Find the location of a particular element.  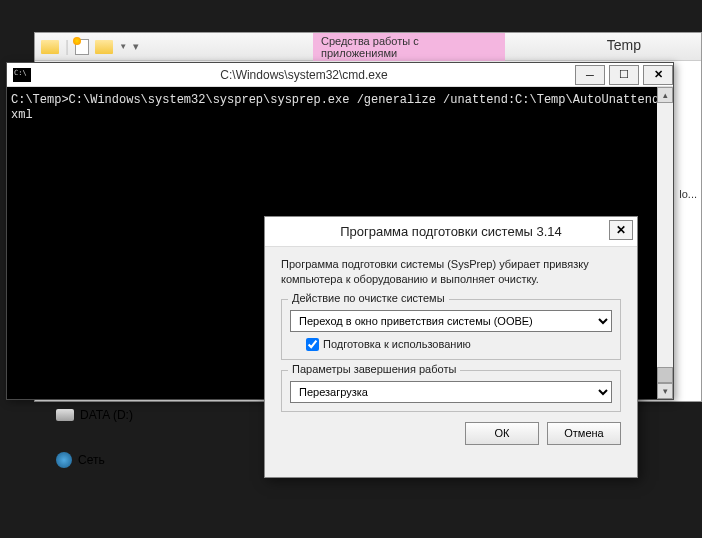

minimize-button: ─ is located at coordinates (590, 75).